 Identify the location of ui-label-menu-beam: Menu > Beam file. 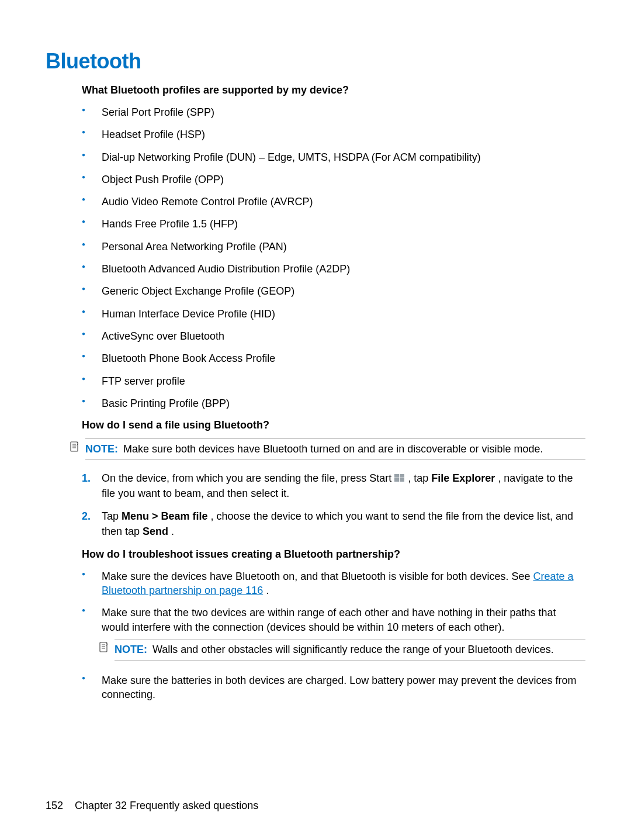
(165, 516).